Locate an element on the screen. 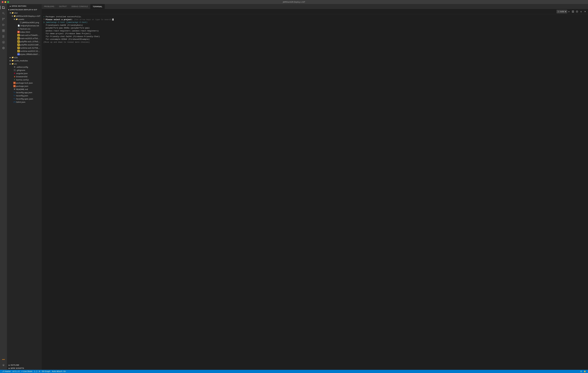  tree-item-gitignore: ⬛ .gitignore is located at coordinates (24, 70).